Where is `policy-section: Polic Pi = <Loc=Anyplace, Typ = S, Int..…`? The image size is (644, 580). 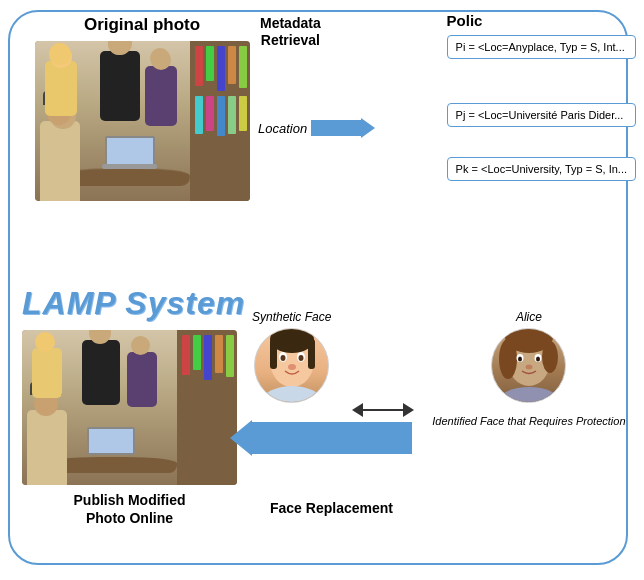 policy-section: Polic Pi = <Loc=Anyplace, Typ = S, Int..… is located at coordinates (542, 100).